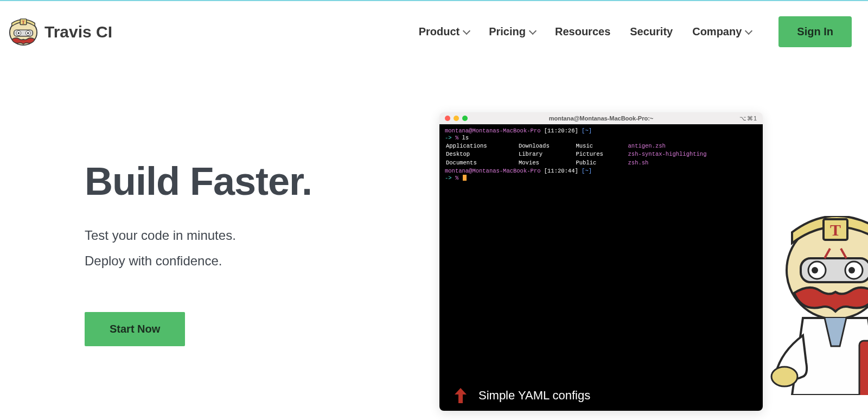  Describe the element at coordinates (507, 31) in the screenshot. I see `nav-pricing-label: Pricing` at that location.